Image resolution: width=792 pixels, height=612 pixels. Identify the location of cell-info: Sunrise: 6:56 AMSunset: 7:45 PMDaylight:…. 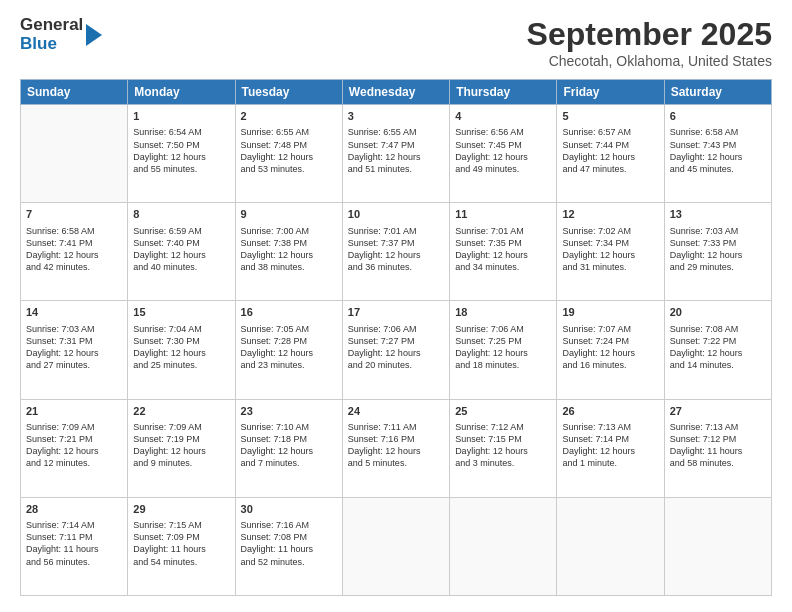
(503, 150).